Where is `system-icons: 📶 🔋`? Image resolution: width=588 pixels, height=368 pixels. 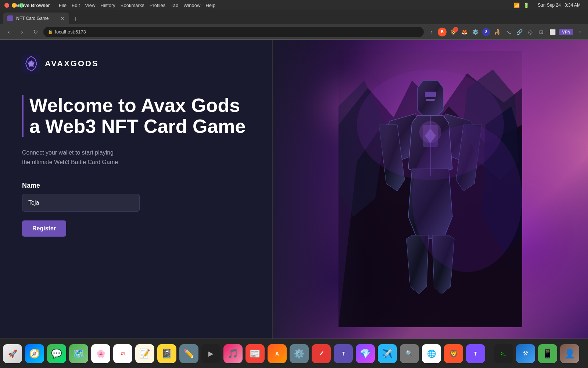 system-icons: 📶 🔋 is located at coordinates (521, 5).